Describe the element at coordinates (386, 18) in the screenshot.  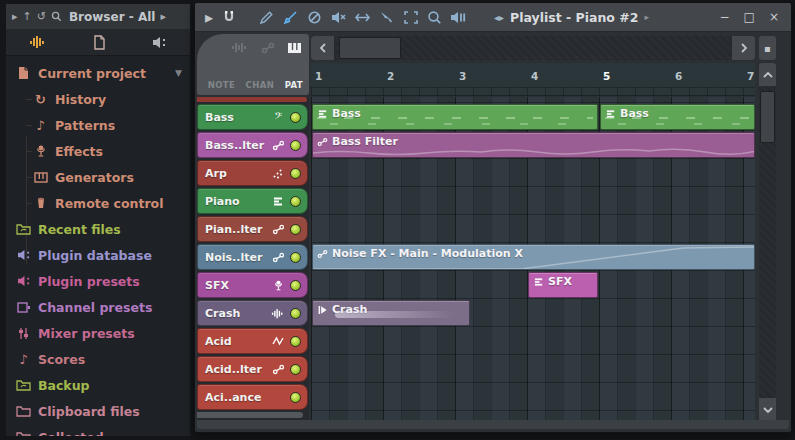
I see `slice-tool-icon` at that location.